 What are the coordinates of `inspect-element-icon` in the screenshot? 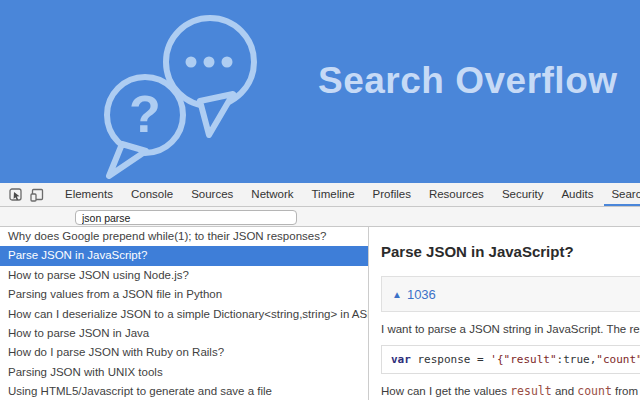 It's located at (16, 195).